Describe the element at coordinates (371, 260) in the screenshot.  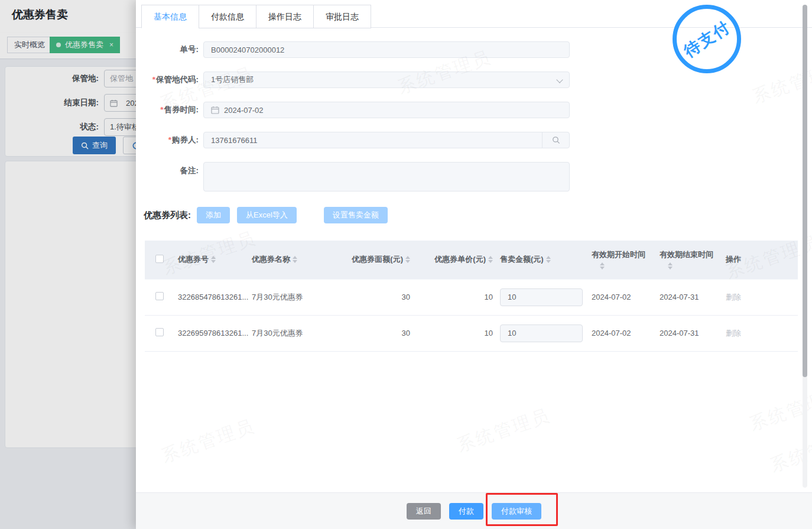
I see `header-face-value: 优惠券面额(元)` at that location.